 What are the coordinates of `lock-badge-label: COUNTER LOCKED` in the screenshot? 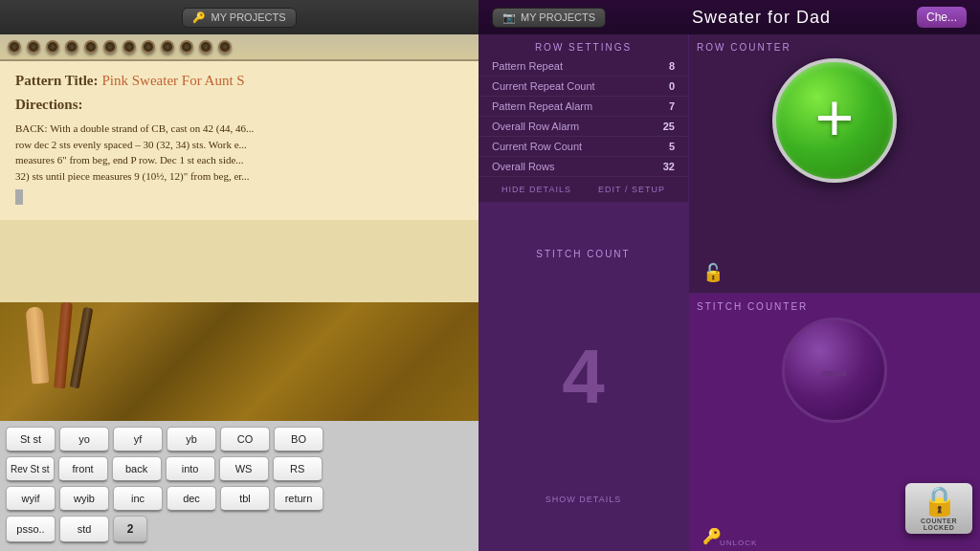 It's located at (939, 524).